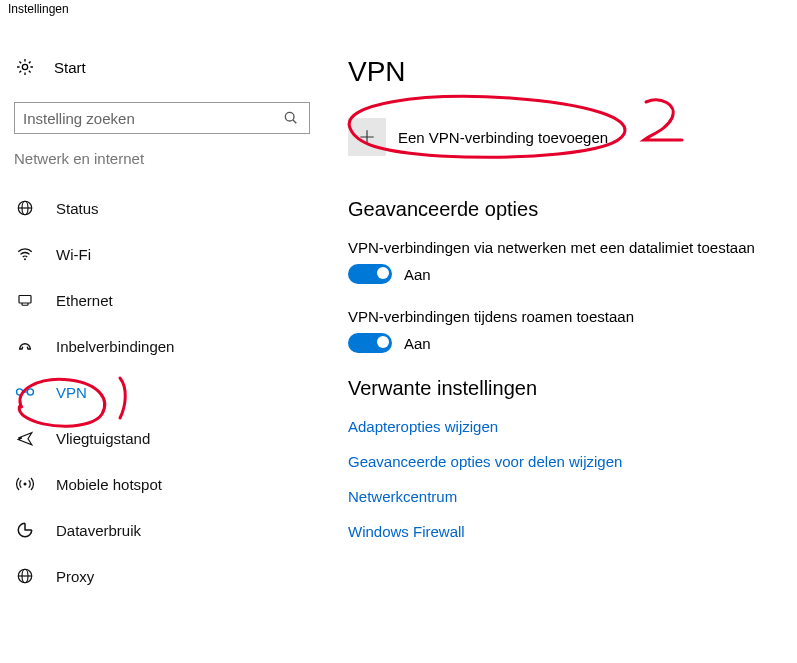 This screenshot has width=797, height=663. Describe the element at coordinates (75, 576) in the screenshot. I see `sidebar-item-label: Proxy` at that location.